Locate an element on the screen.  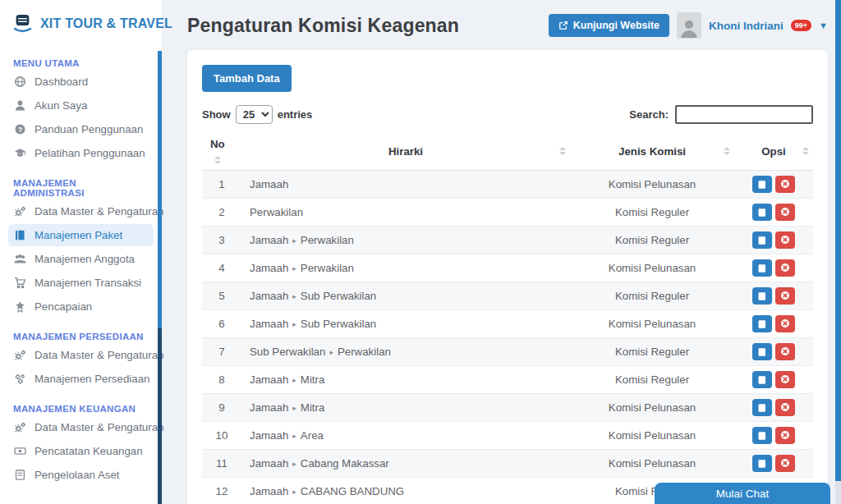
user-name: Khoni Indriani is located at coordinates (746, 26).